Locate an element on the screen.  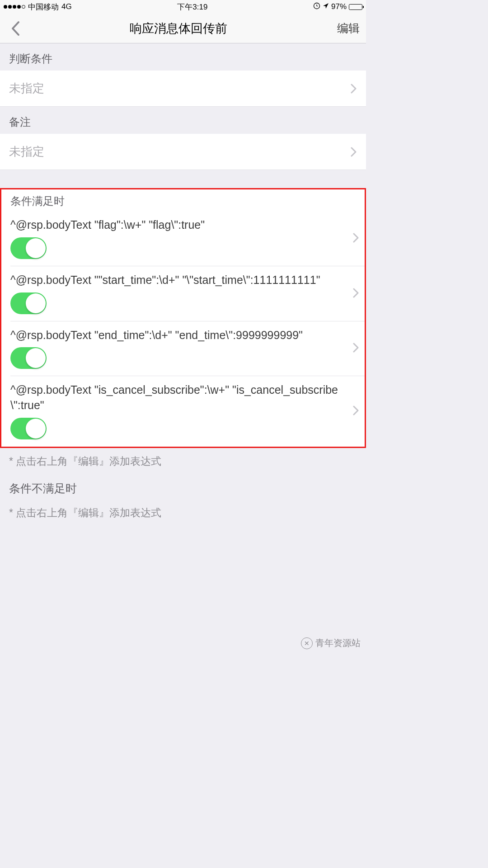
remark-header: 备注 is located at coordinates (183, 120).